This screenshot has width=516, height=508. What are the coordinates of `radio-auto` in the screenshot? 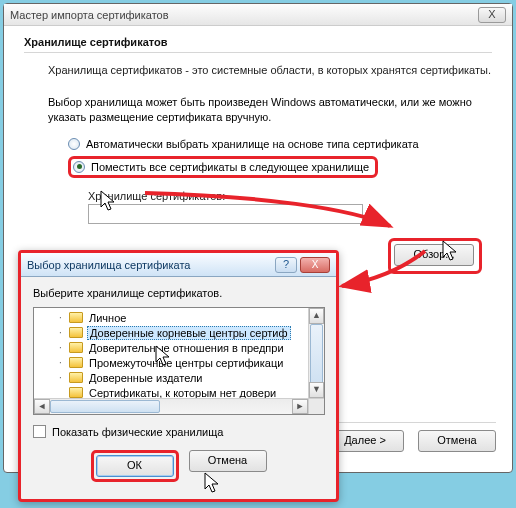 It's located at (74, 144).